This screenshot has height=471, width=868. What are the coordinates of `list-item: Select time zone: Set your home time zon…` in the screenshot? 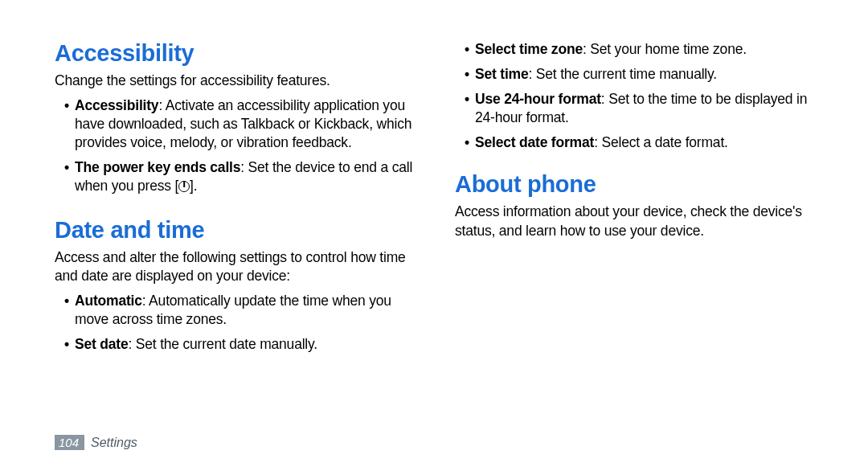 It's located at (643, 50).